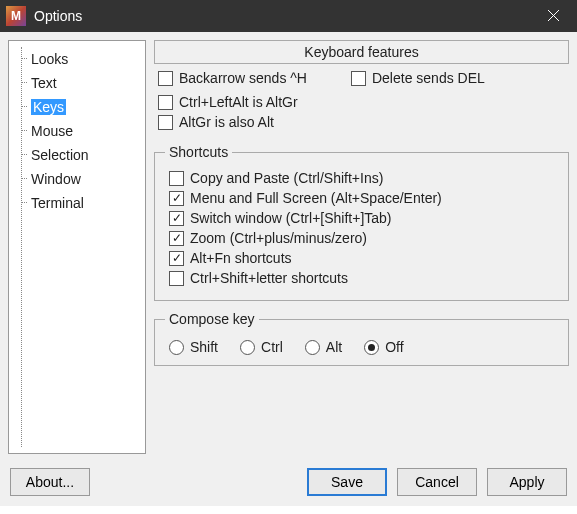  What do you see at coordinates (286, 178) in the screenshot?
I see `checkbox-label: Copy and Paste (Ctrl/Shift+Ins)` at bounding box center [286, 178].